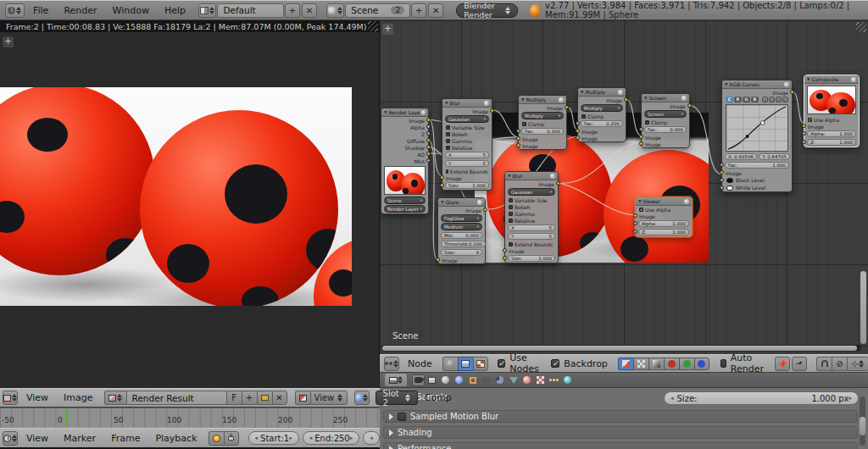 This screenshot has width=868, height=449. Describe the element at coordinates (665, 130) in the screenshot. I see `node-value-slider: Fac:0.900` at that location.